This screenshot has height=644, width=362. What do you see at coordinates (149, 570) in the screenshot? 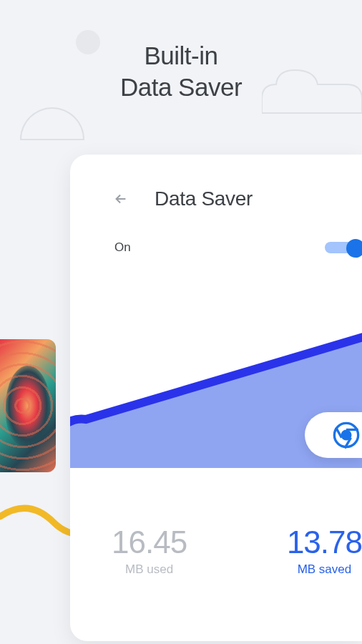
I see `used-label: MB used` at bounding box center [149, 570].